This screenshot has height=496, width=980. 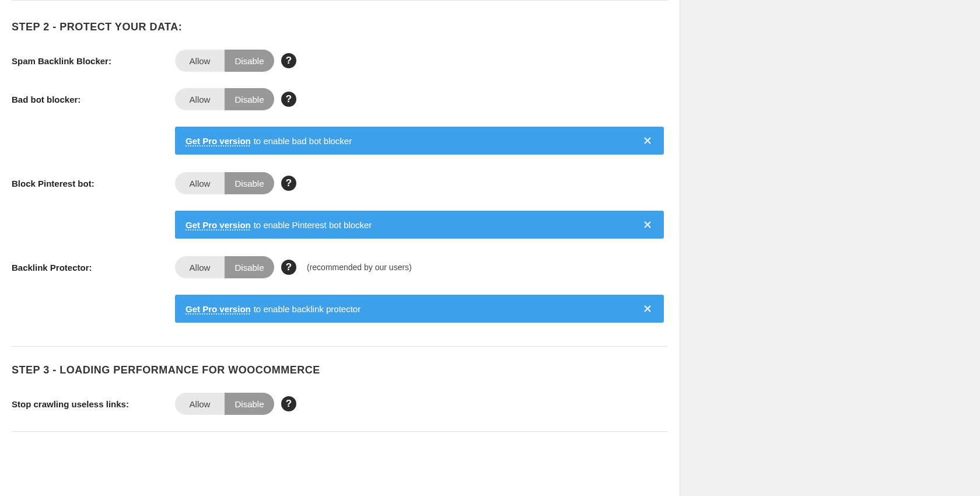 What do you see at coordinates (225, 183) in the screenshot?
I see `toggle-group-pinterest: Allow Disable` at bounding box center [225, 183].